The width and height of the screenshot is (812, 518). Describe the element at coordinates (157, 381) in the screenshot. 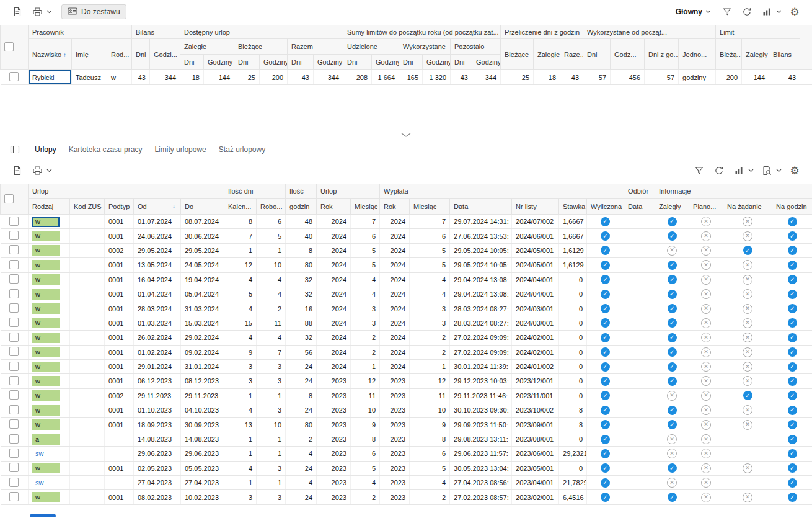

I see `cell-od: 06.12.2023` at that location.